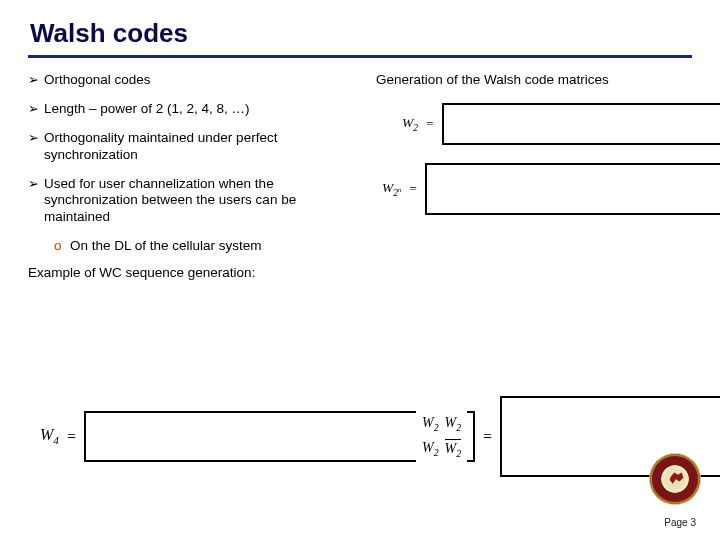 The image size is (720, 540). What do you see at coordinates (280, 437) in the screenshot?
I see `matrix-w4-block: W2 W2 W2 W2` at bounding box center [280, 437].